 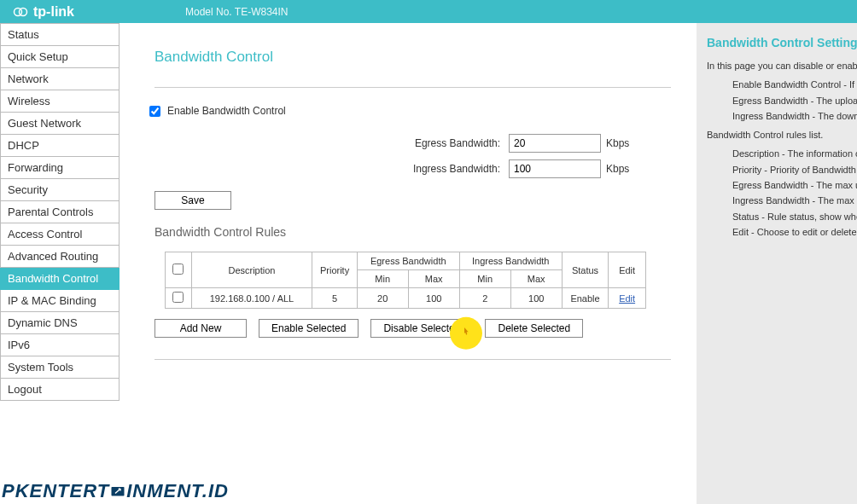 I want to click on cell-status: Enable, so click(x=586, y=298).